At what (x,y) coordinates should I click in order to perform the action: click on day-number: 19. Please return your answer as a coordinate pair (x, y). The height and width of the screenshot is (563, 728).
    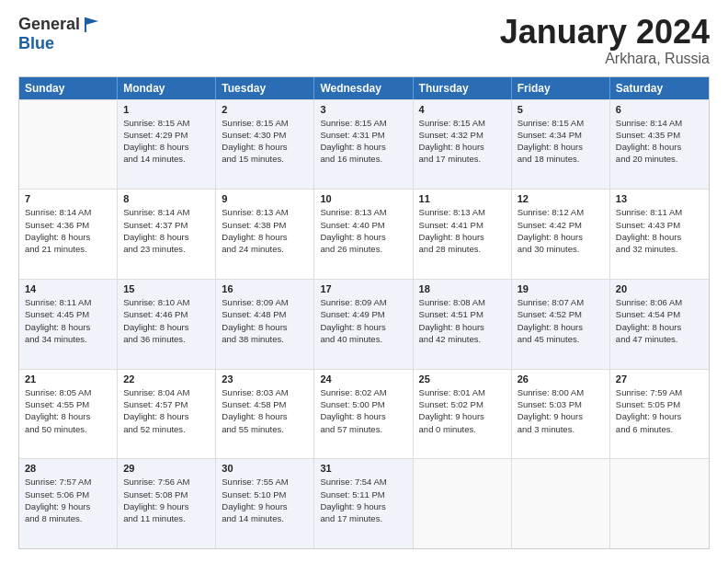
    Looking at the image, I should click on (561, 289).